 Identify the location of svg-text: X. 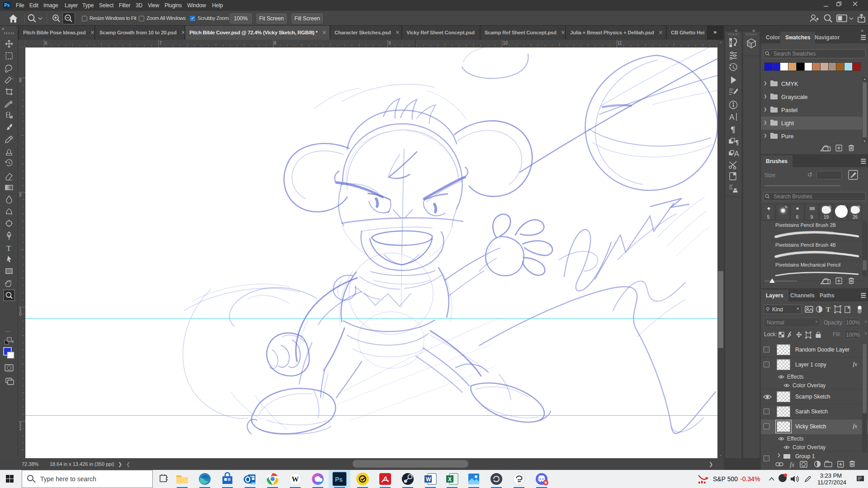
(450, 479).